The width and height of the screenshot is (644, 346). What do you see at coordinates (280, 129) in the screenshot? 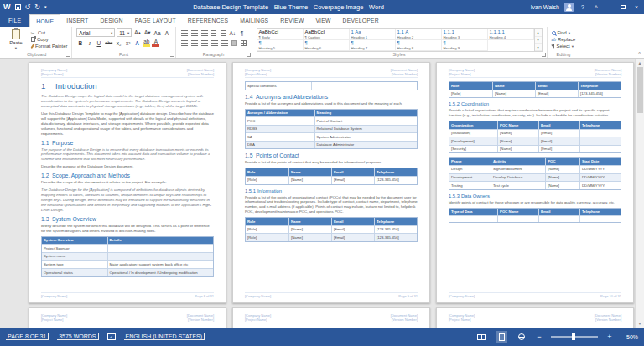
I see `table-cell: RDBS` at bounding box center [280, 129].